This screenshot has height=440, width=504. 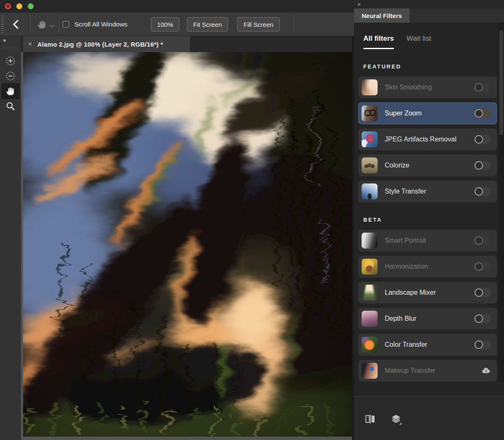 What do you see at coordinates (429, 191) in the screenshot?
I see `filter-label: Style Transfer` at bounding box center [429, 191].